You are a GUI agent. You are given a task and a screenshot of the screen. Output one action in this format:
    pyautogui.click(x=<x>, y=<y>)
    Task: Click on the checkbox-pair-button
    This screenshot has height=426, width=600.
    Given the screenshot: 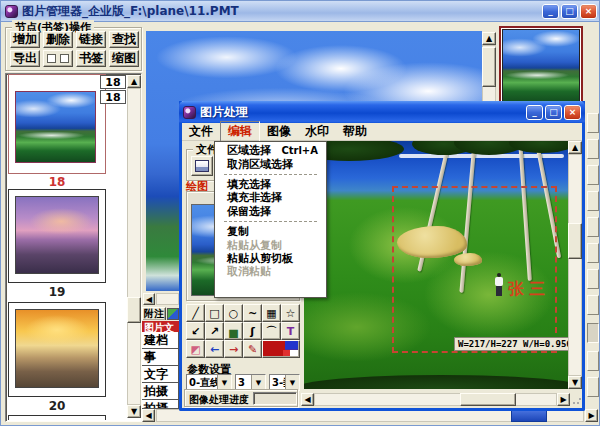 What is the action you would take?
    pyautogui.click(x=58, y=58)
    